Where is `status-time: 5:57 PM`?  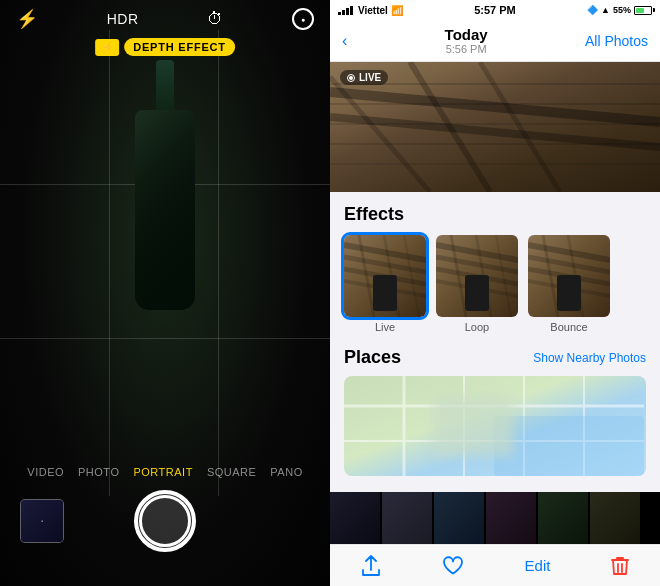
status-time: 5:57 PM is located at coordinates (495, 10).